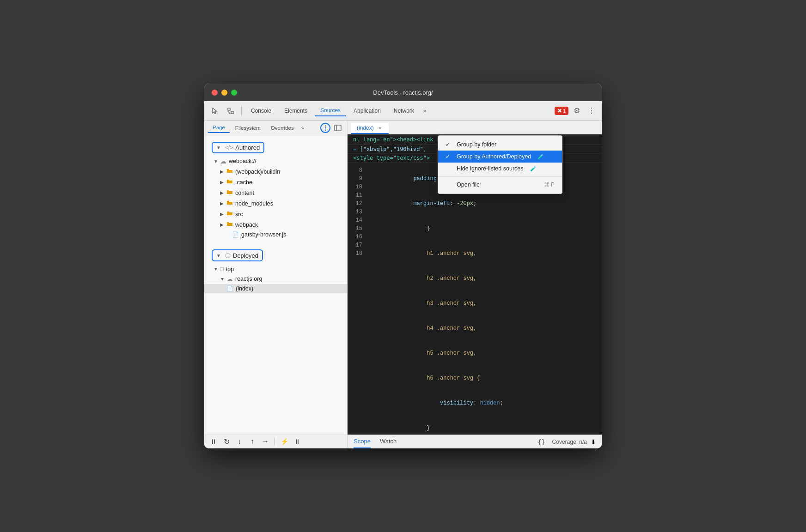 This screenshot has height=532, width=806. Describe the element at coordinates (252, 441) in the screenshot. I see `step-out-button: ↑` at that location.